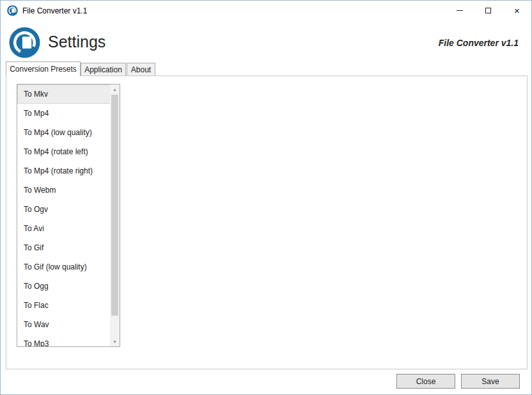 This screenshot has width=532, height=395. Describe the element at coordinates (460, 10) in the screenshot. I see `minimize-icon` at that location.